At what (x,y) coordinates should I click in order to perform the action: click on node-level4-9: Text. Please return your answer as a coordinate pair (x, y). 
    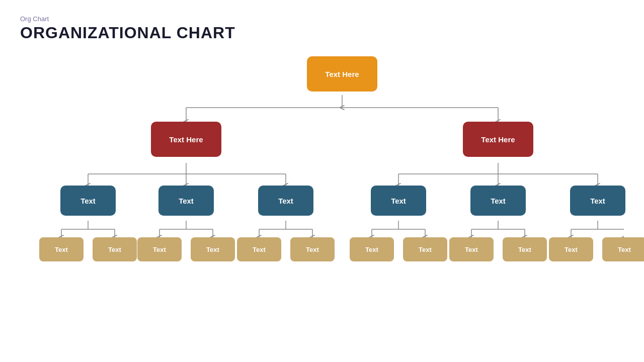
    Looking at the image, I should click on (471, 249).